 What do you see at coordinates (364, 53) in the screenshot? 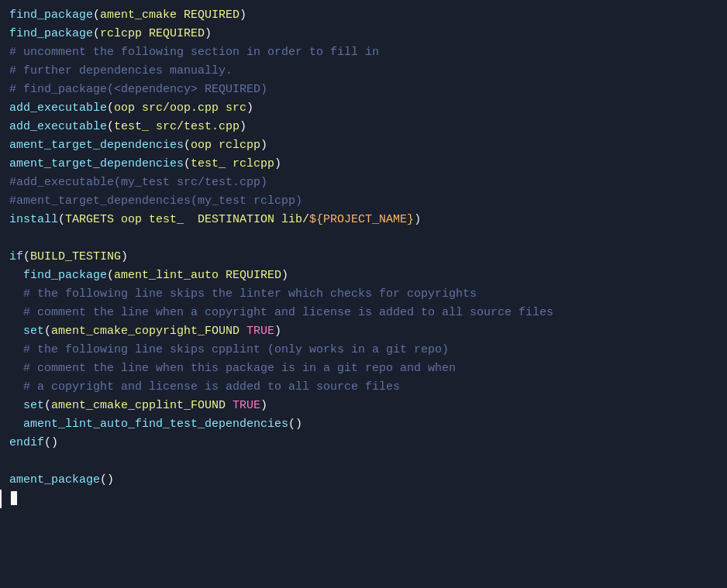
I see `code-line: # uncomment the following section in ord…` at bounding box center [364, 53].